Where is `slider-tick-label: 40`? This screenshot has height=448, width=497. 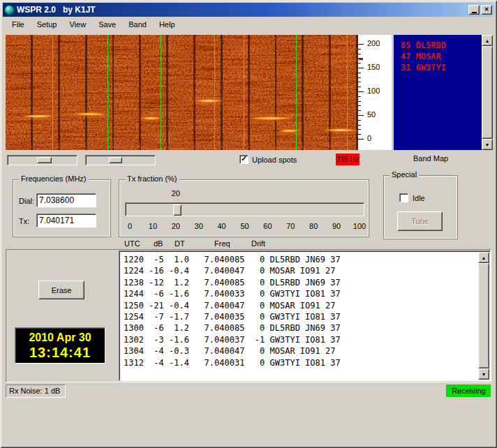 slider-tick-label: 40 is located at coordinates (221, 226).